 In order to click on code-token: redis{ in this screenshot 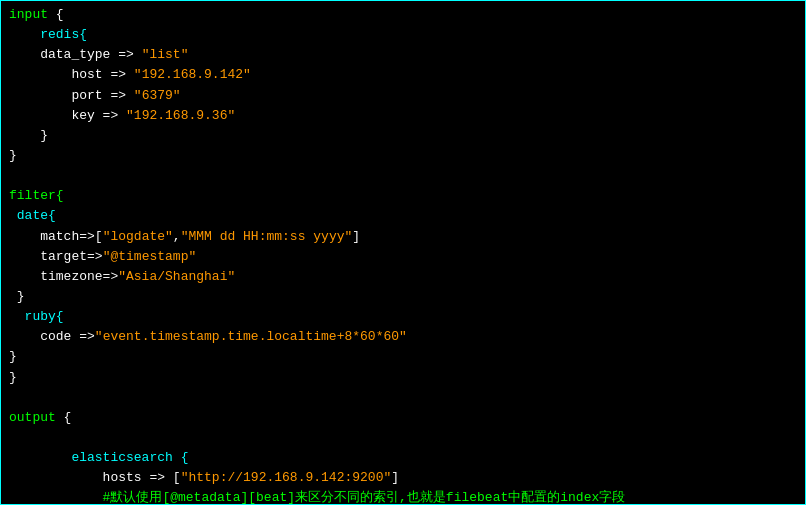, I will do `click(48, 34)`.